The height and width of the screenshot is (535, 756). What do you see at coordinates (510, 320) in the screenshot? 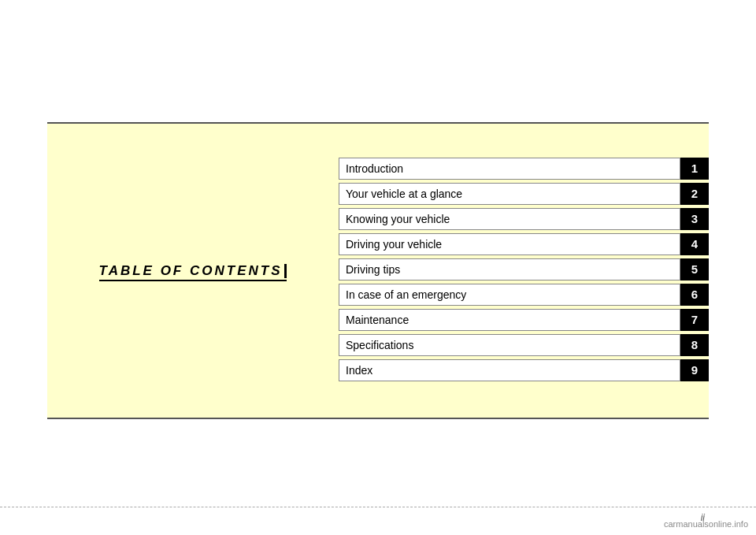
I see `toc-item-label-7: Maintenance` at bounding box center [510, 320].